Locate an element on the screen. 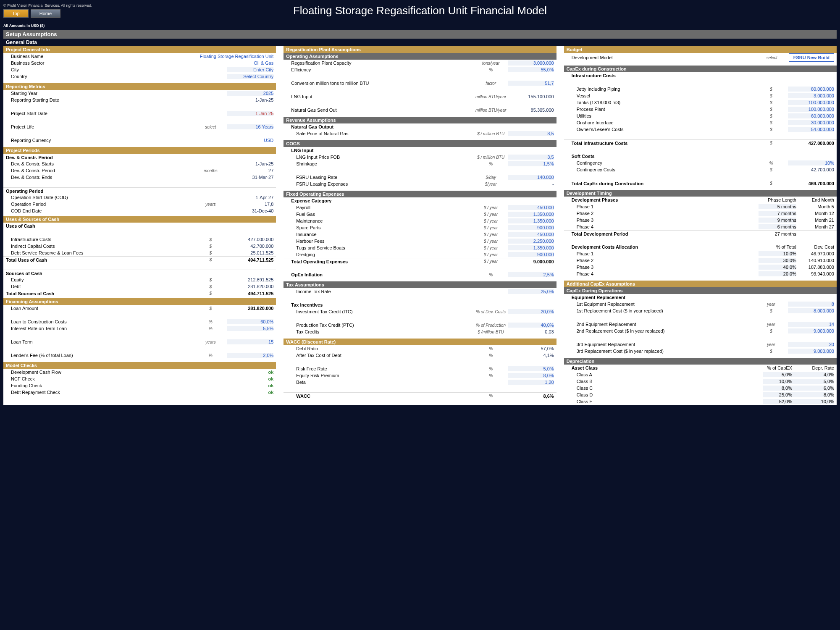 This screenshot has height=630, width=840. beta-value: 1,20 is located at coordinates (531, 382).